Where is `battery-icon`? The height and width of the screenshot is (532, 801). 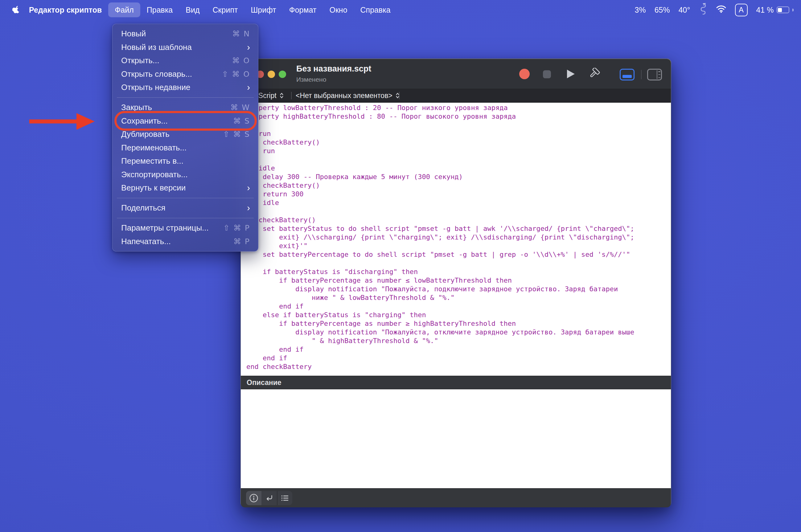
battery-icon is located at coordinates (783, 10).